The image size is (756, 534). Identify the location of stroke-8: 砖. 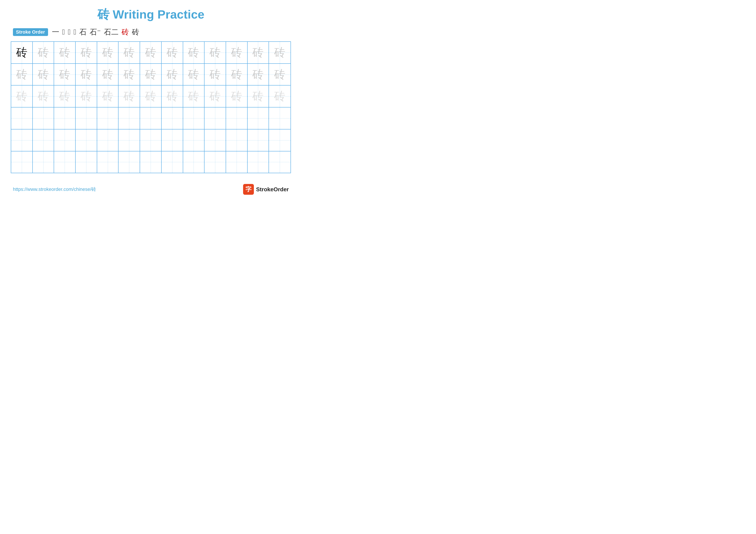
(125, 32).